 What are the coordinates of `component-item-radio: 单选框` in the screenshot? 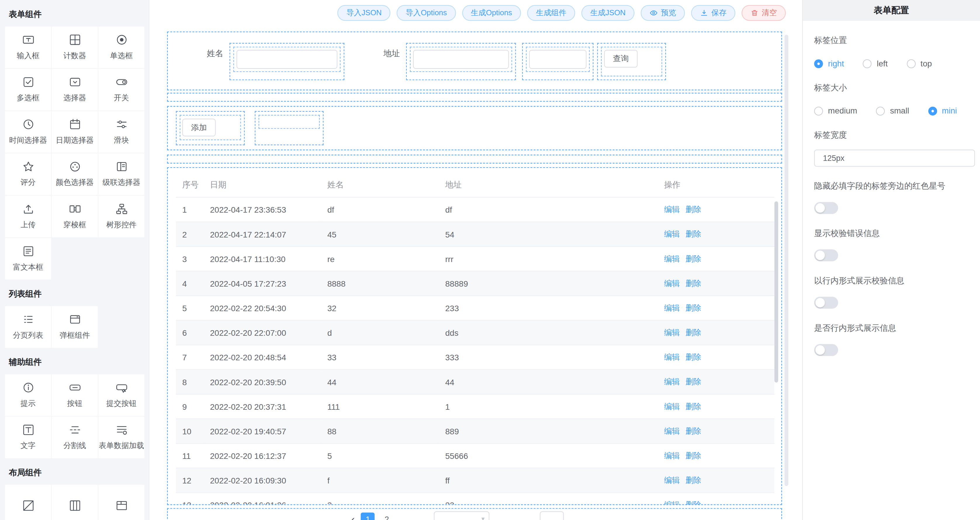 It's located at (122, 47).